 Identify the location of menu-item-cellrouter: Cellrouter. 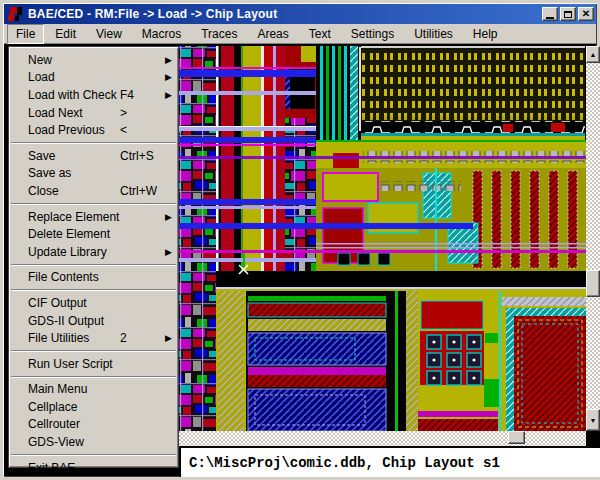
(94, 425).